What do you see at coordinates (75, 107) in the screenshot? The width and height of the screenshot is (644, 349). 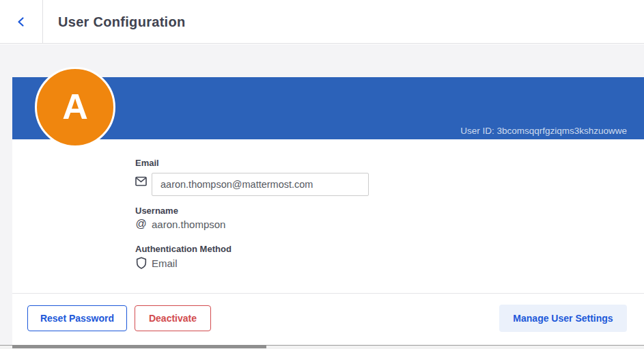 I see `avatar-initial: A` at bounding box center [75, 107].